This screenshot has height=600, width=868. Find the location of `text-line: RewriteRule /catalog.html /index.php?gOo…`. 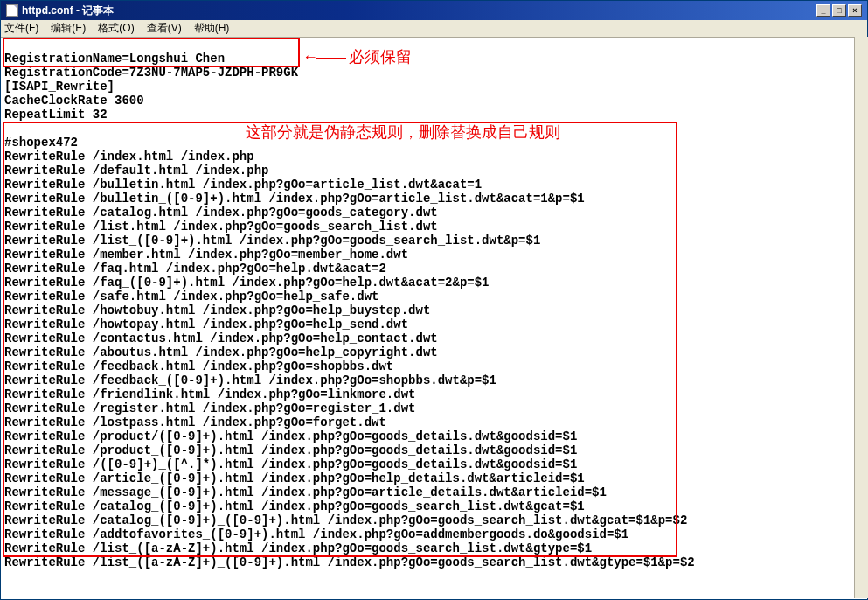

text-line: RewriteRule /catalog.html /index.php?gOo… is located at coordinates (221, 213).